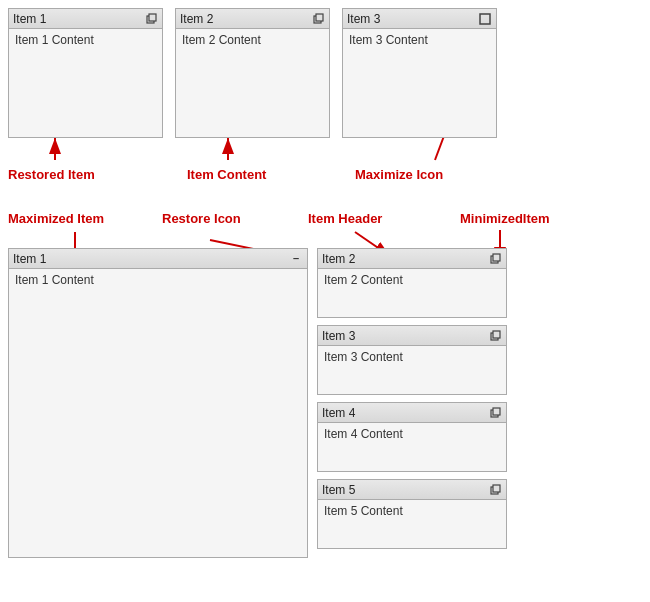 This screenshot has height=602, width=650. Describe the element at coordinates (364, 280) in the screenshot. I see `card-content-item2-right: Item 2 Content` at that location.